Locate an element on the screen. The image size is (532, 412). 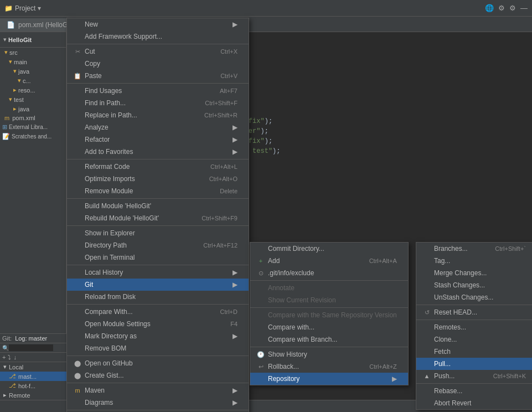
repo-menu-fetch: Fetch is located at coordinates (474, 352).